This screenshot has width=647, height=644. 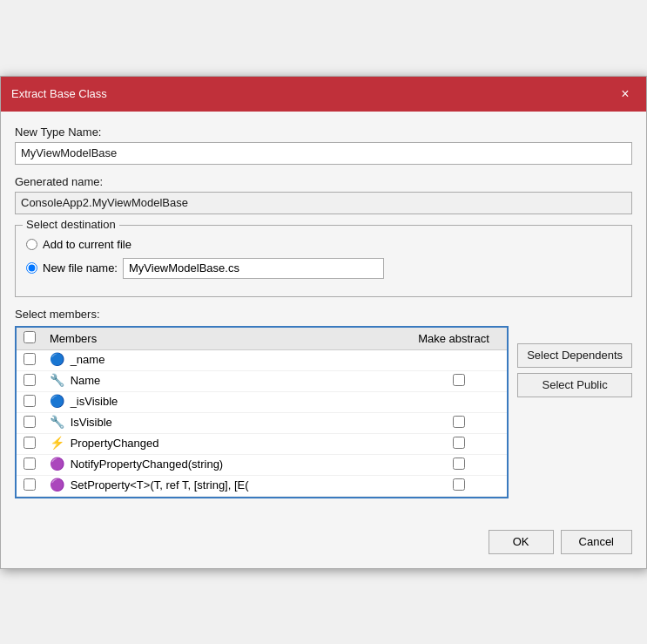 What do you see at coordinates (521, 542) in the screenshot?
I see `ok-button: OK` at bounding box center [521, 542].